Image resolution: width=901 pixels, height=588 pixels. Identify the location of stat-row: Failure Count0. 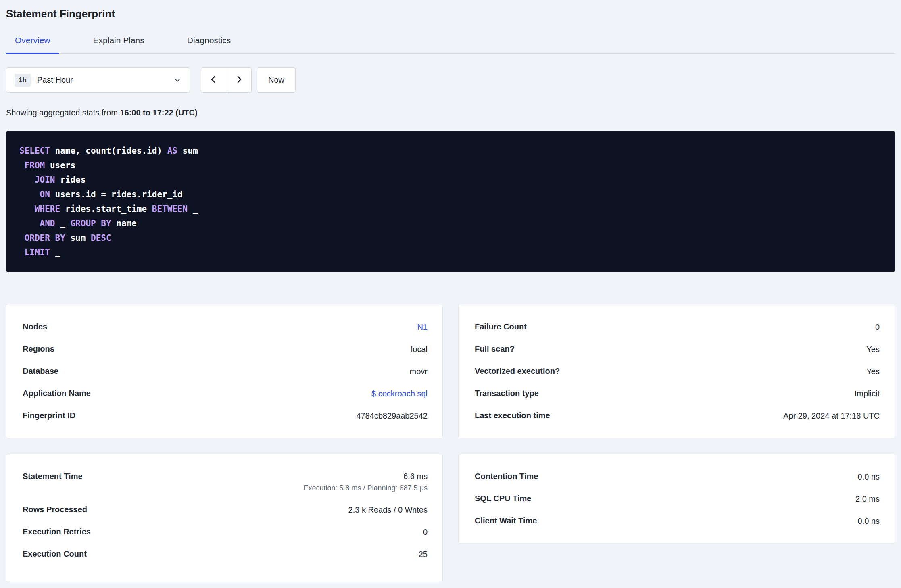
(677, 327).